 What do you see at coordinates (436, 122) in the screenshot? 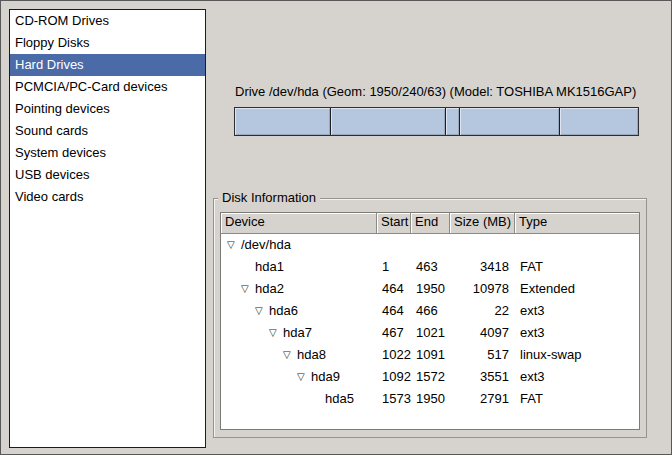
I see `partition-bar` at bounding box center [436, 122].